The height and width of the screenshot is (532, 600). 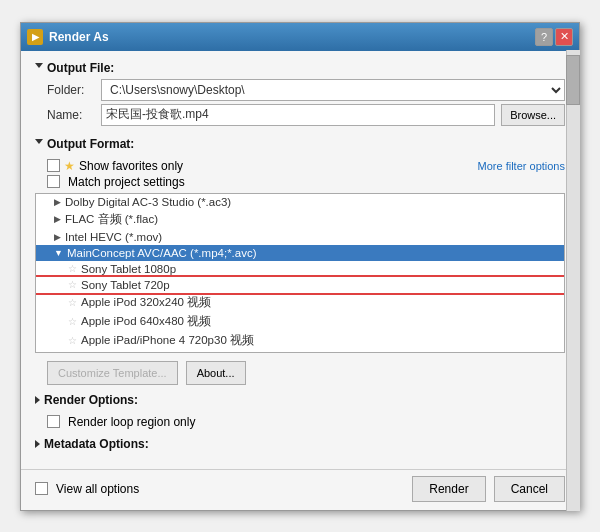 I want to click on list-item: ▶ FLAC 音频 (*.flac), so click(x=300, y=220).